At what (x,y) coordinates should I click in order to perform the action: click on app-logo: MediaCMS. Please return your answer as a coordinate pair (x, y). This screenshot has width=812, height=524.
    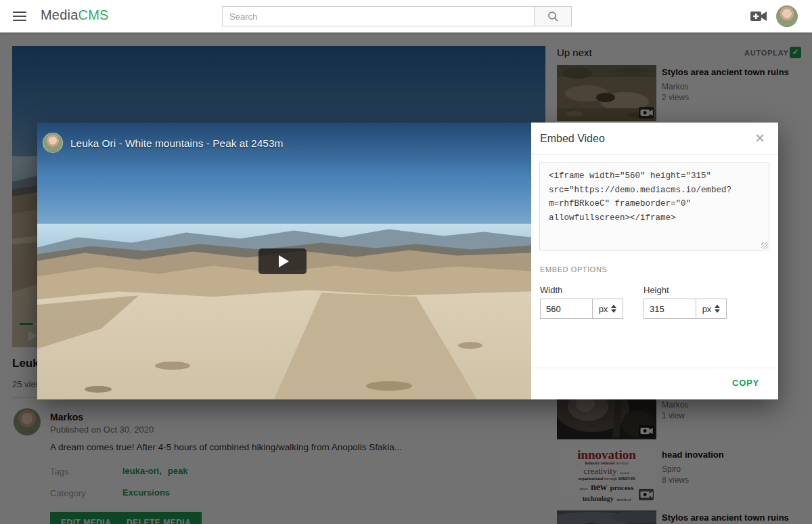
    Looking at the image, I should click on (74, 15).